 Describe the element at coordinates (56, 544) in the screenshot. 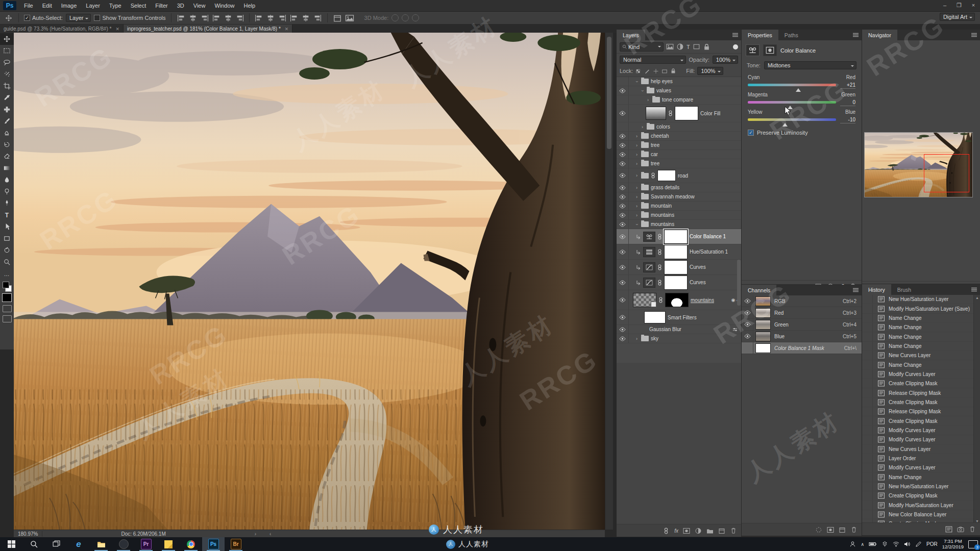

I see `taskbar-task-view` at that location.